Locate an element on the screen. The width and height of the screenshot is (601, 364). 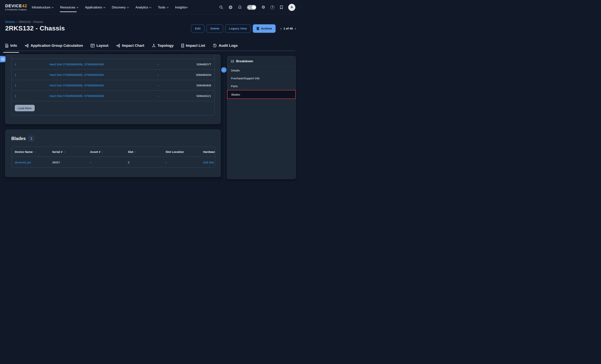
help-icon: ? is located at coordinates (272, 7).